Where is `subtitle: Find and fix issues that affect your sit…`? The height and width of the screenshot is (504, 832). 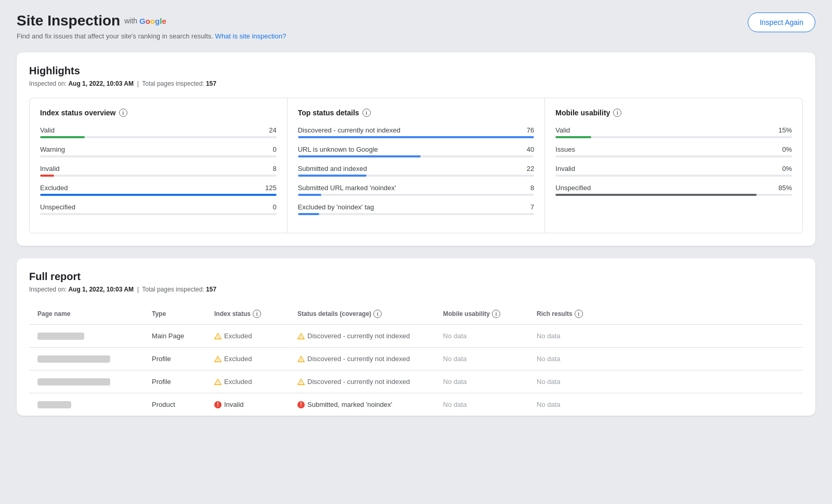
subtitle: Find and fix issues that affect your sit… is located at coordinates (151, 36).